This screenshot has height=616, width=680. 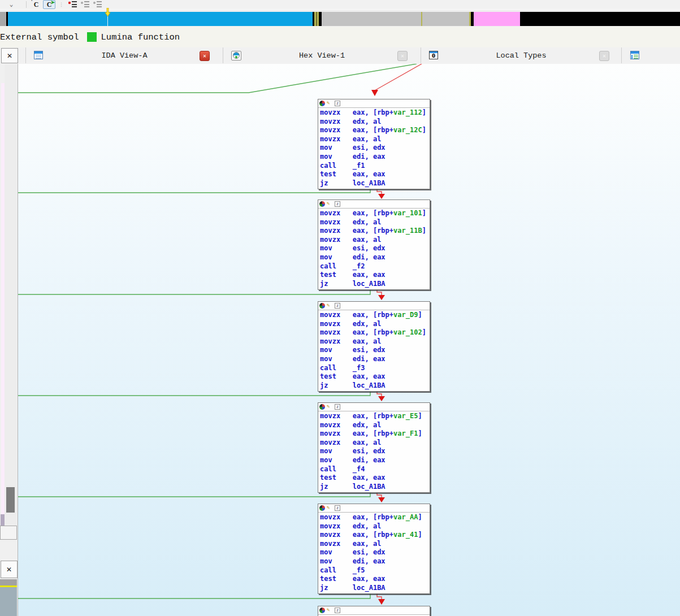 What do you see at coordinates (375, 470) in the screenshot?
I see `asm-line: call _f4` at bounding box center [375, 470].